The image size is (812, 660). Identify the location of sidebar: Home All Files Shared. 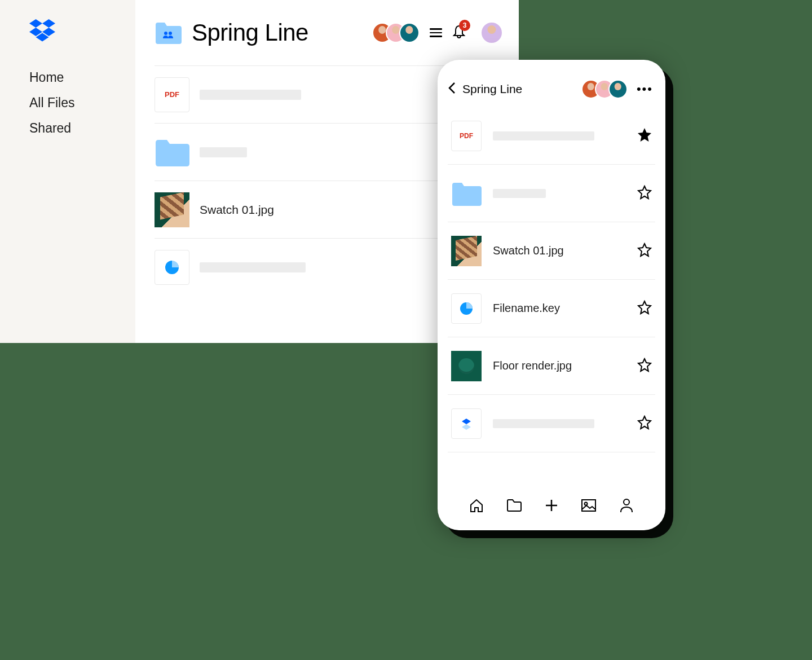
(68, 171).